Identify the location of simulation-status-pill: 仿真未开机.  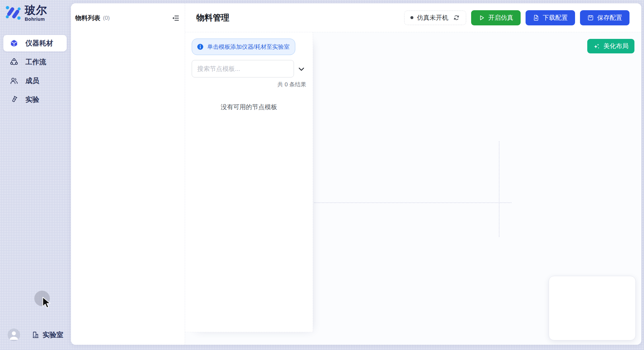
(435, 18).